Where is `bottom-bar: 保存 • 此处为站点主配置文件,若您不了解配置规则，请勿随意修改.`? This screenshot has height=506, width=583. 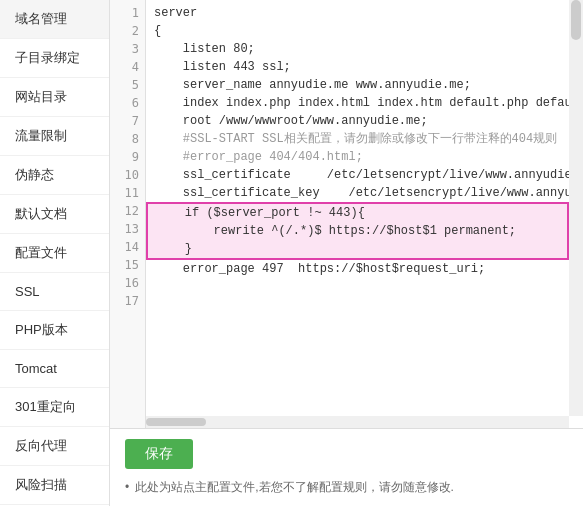 bottom-bar: 保存 • 此处为站点主配置文件,若您不了解配置规则，请勿随意修改. is located at coordinates (346, 468).